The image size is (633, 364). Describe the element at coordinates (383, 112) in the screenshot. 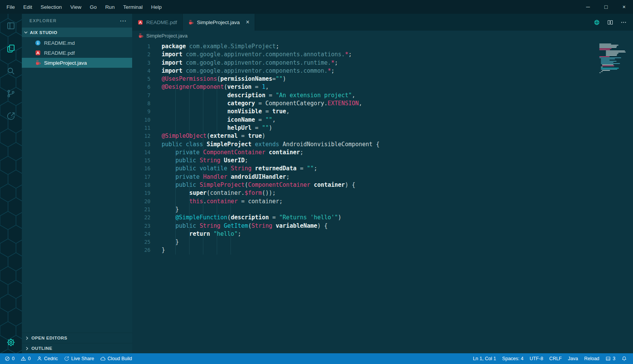

I see `code-line-9: 9 nonVisible = true,` at that location.